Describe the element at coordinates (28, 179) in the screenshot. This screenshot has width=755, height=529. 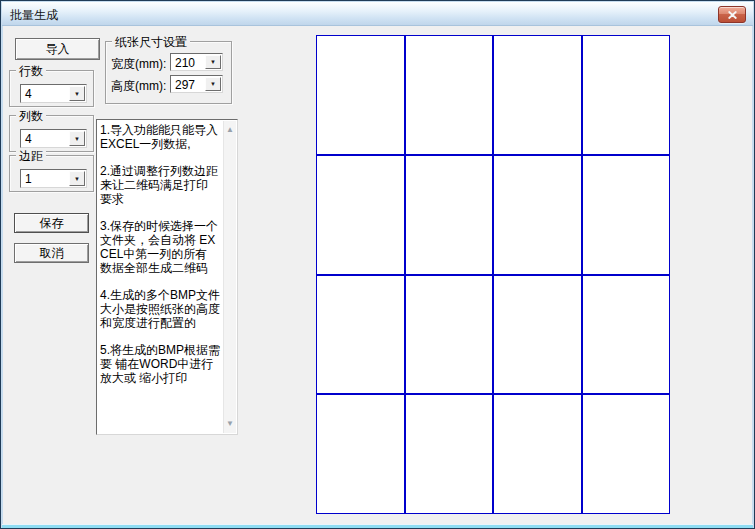
I see `margin-select-value: 1` at that location.